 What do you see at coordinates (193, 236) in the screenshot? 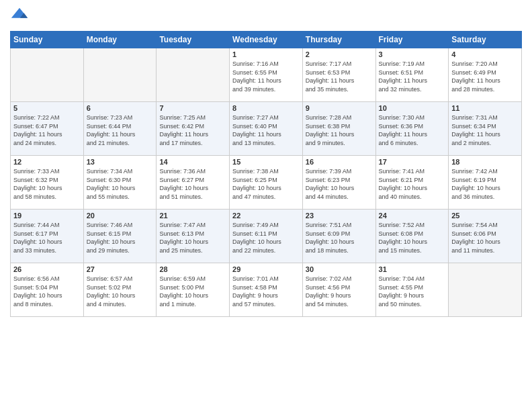
I see `calendar-day: 21Sunrise: 7:47 AMSunset: 6:13 PMDayligh…` at bounding box center [193, 236].